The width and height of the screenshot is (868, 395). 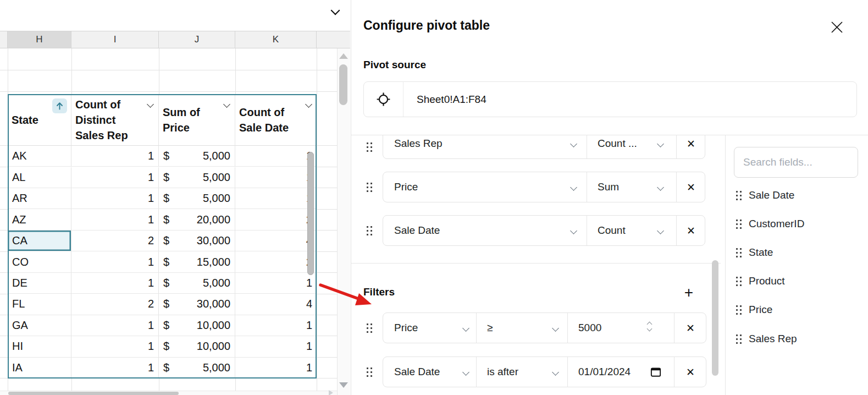 I want to click on close-panel-button, so click(x=837, y=27).